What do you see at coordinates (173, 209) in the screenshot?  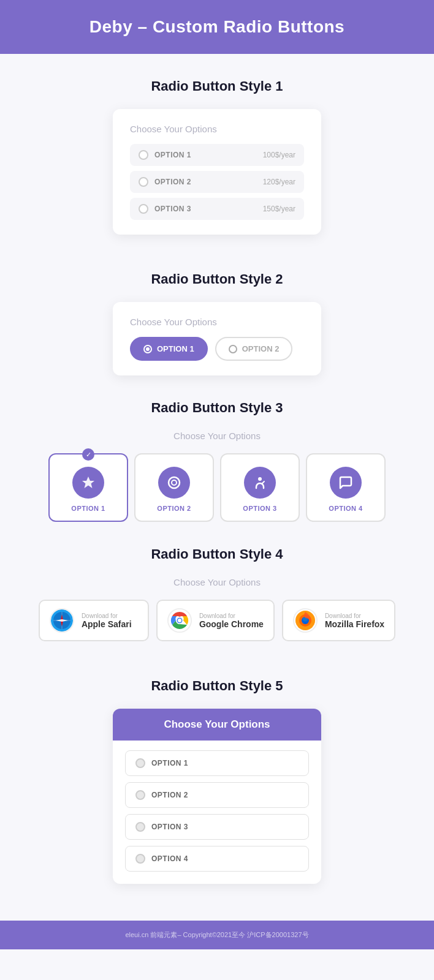 I see `style1-label-3: OPTION 3` at bounding box center [173, 209].